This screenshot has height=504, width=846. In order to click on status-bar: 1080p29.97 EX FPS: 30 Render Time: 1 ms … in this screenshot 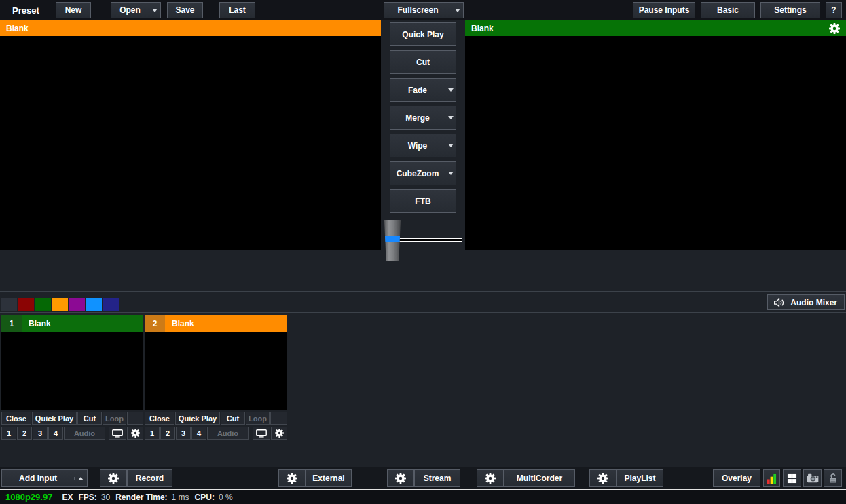, I will do `click(423, 497)`.